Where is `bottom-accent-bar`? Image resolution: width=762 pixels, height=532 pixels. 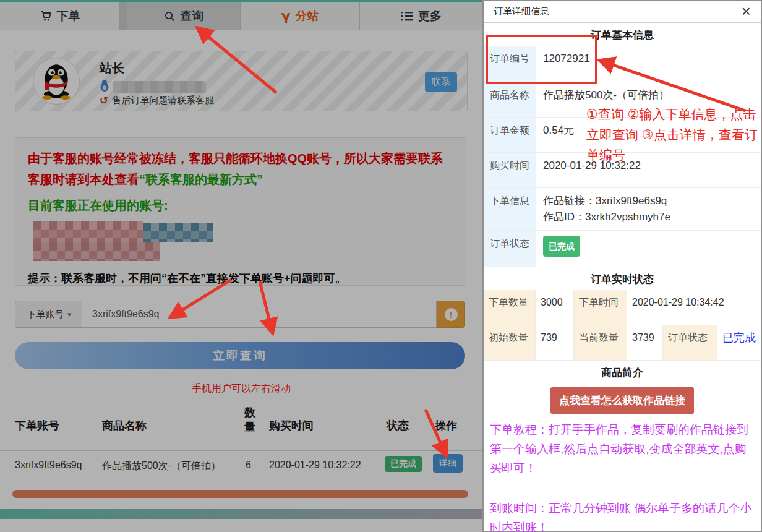 bottom-accent-bar is located at coordinates (241, 514).